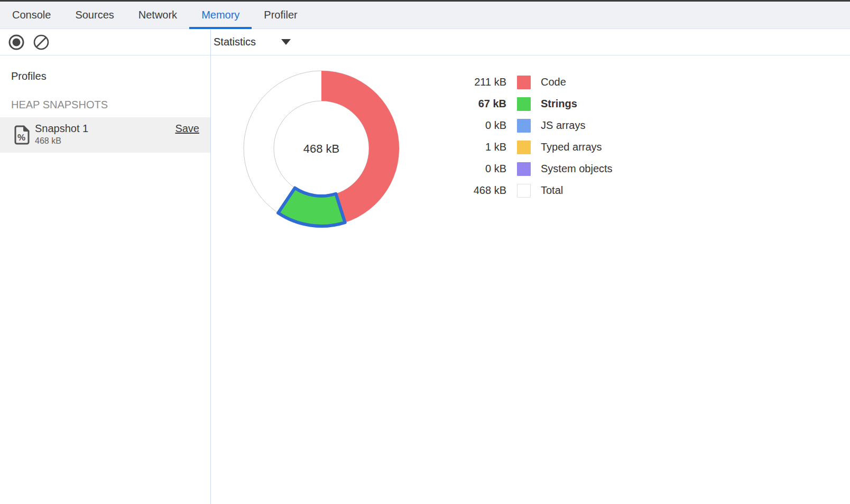 The image size is (850, 504). I want to click on heap-snapshot-document-icon: %, so click(22, 136).